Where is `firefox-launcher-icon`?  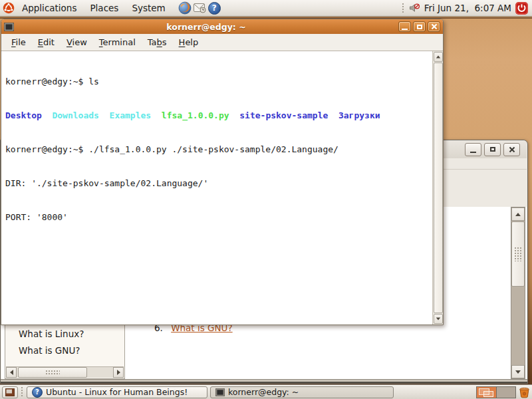 firefox-launcher-icon is located at coordinates (185, 8).